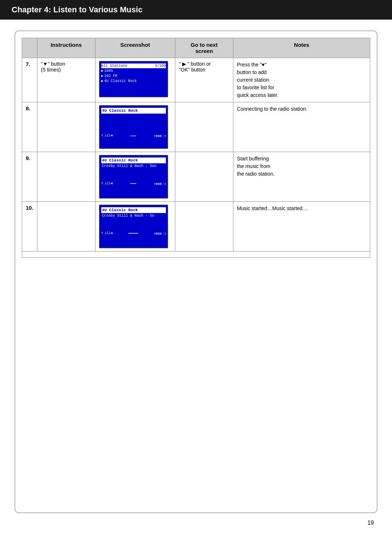 The image size is (392, 536). What do you see at coordinates (66, 48) in the screenshot?
I see `col-header-instructions: Instructions` at bounding box center [66, 48].